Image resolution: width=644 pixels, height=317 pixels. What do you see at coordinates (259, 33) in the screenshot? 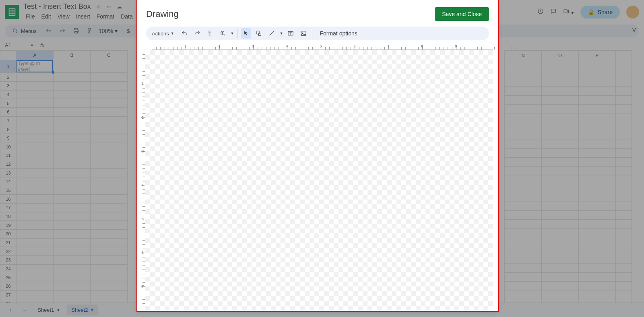
I see `shape-tool-icon` at bounding box center [259, 33].